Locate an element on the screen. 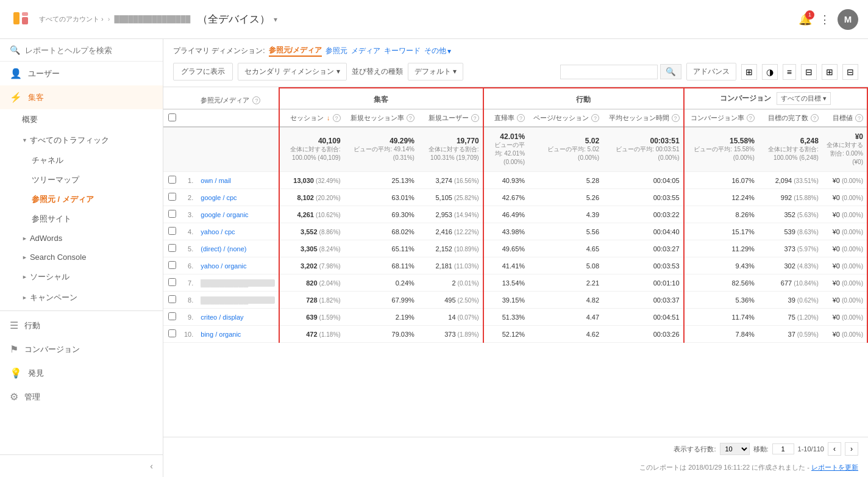 The height and width of the screenshot is (477, 868). grid-view-btn: ⊞ is located at coordinates (749, 72).